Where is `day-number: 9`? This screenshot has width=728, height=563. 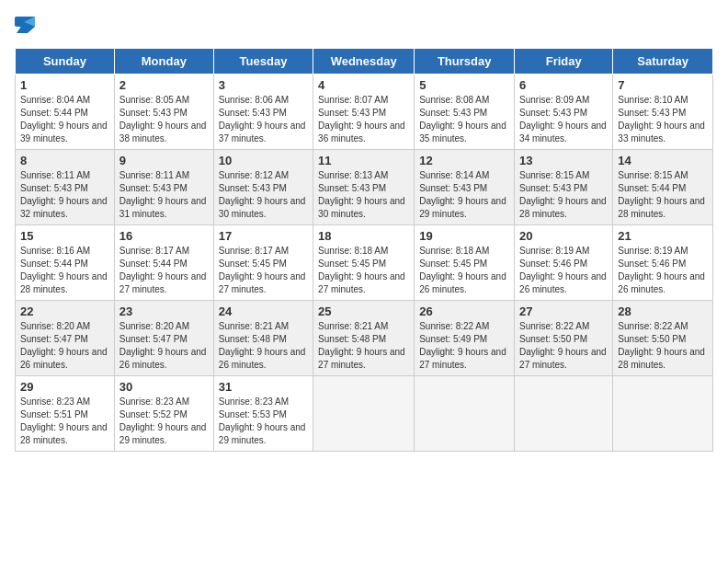 day-number: 9 is located at coordinates (164, 160).